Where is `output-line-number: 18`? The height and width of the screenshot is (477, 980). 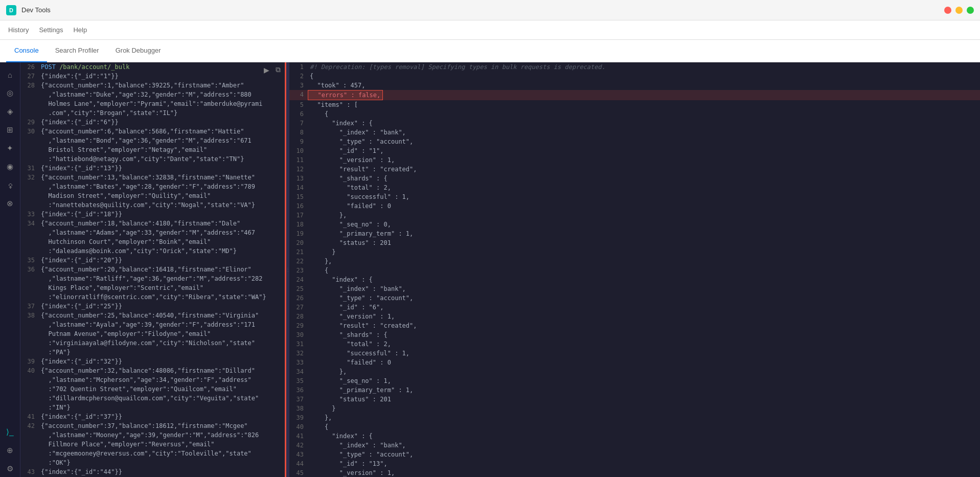
output-line-number: 18 is located at coordinates (299, 224).